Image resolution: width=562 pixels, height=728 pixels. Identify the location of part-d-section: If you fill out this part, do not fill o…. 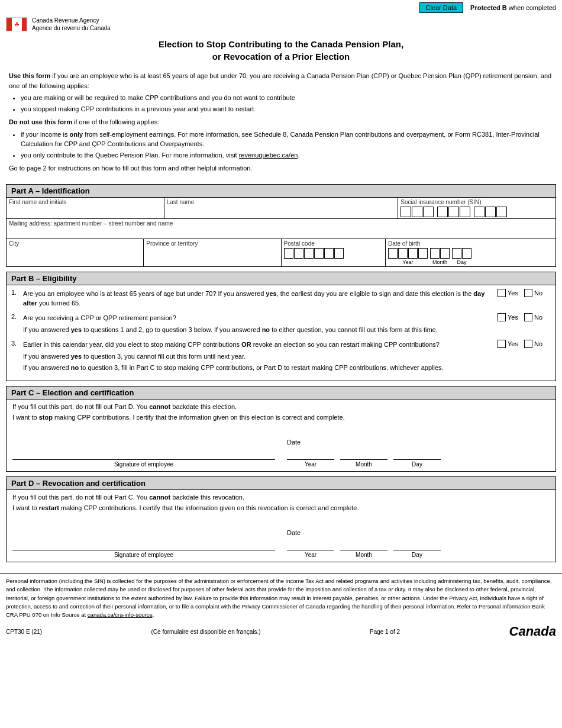
(281, 526).